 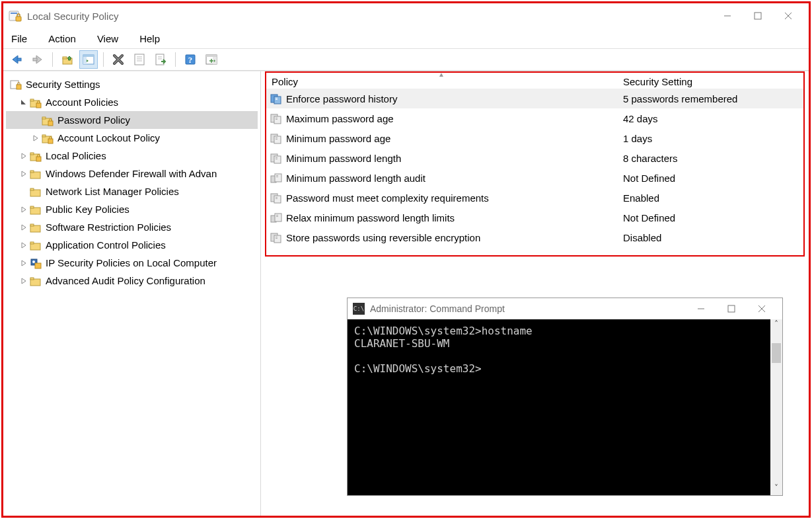 I want to click on policy-row: Minimum password length8 characters, so click(x=535, y=158).